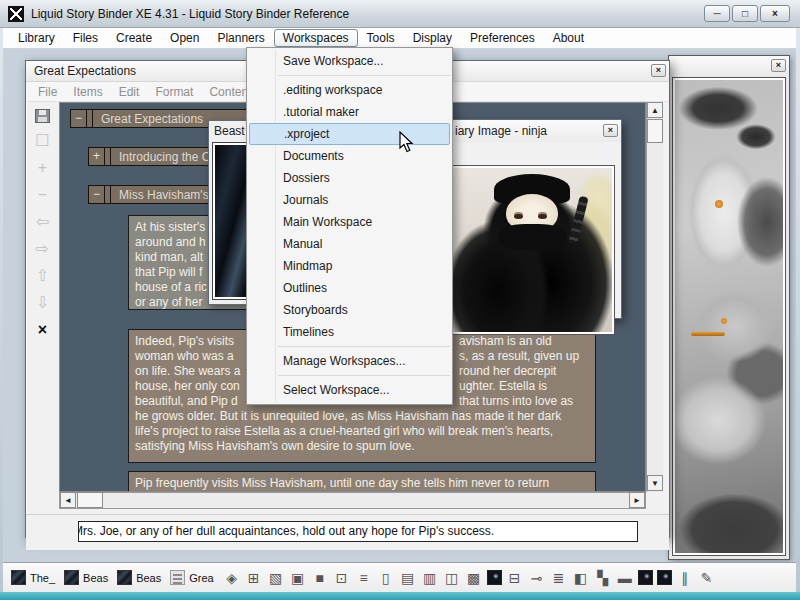 The image size is (800, 600). What do you see at coordinates (350, 222) in the screenshot?
I see `menu-item-main-workspace: Main Workspace` at bounding box center [350, 222].